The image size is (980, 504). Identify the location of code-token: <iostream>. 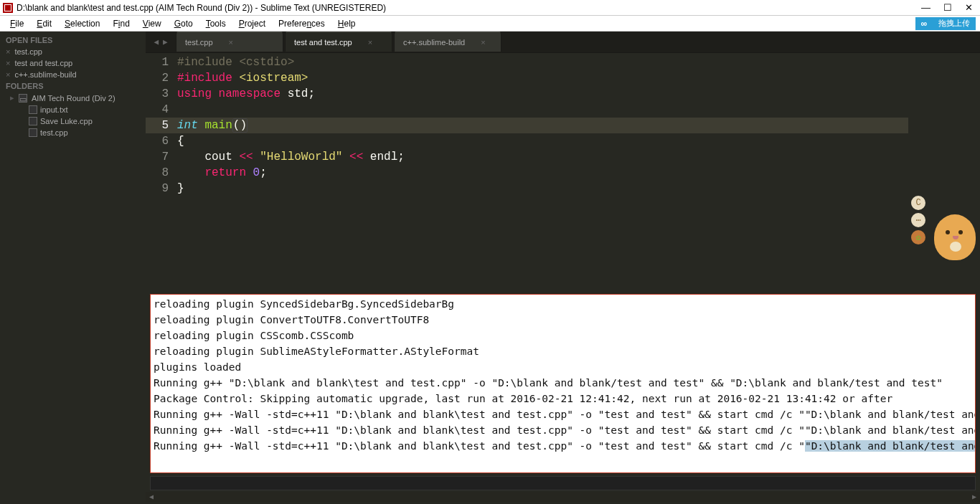
(270, 78).